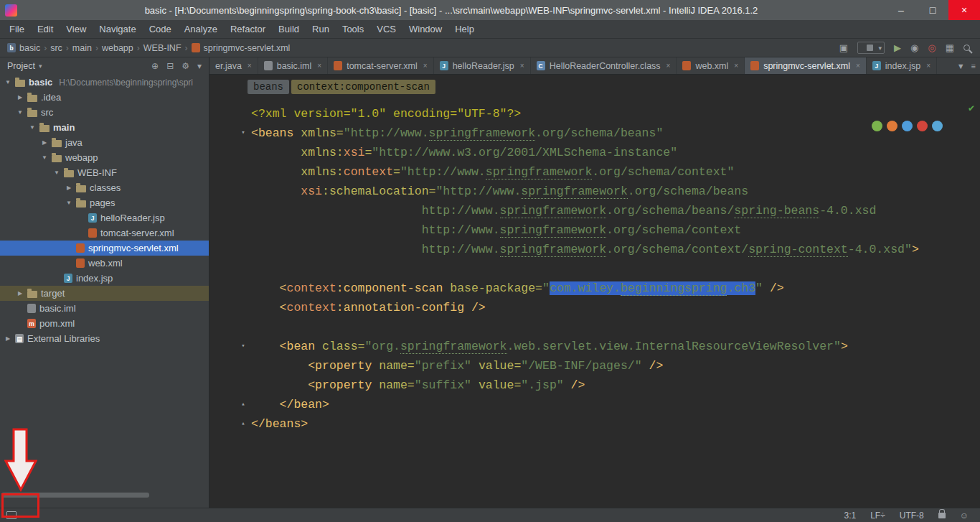 This screenshot has width=980, height=522. Describe the element at coordinates (293, 66) in the screenshot. I see `editor-tab: basic.iml×` at that location.